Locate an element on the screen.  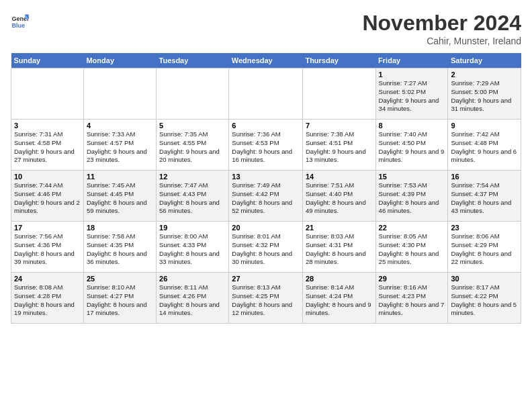
day-number: 10 is located at coordinates (47, 177).